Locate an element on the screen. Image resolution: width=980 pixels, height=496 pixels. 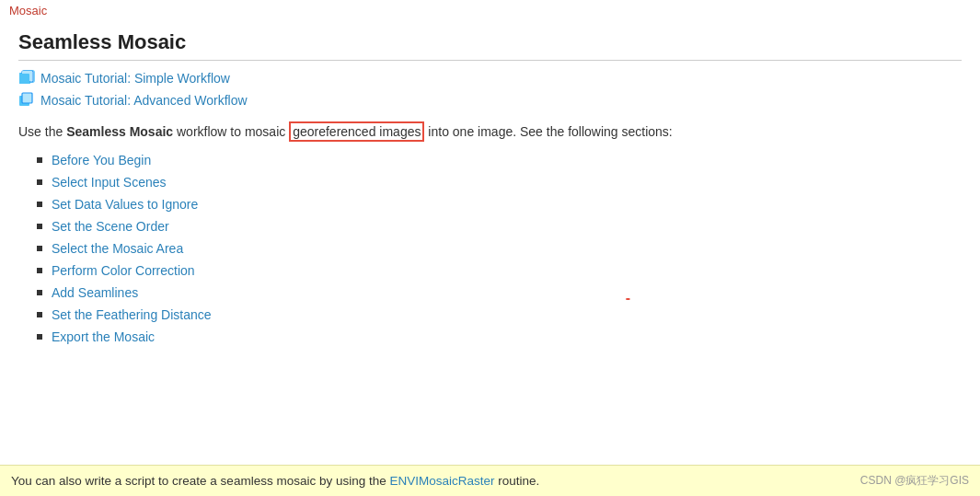
section-link-export-mosaic: Export the Mosaic is located at coordinates (103, 337).